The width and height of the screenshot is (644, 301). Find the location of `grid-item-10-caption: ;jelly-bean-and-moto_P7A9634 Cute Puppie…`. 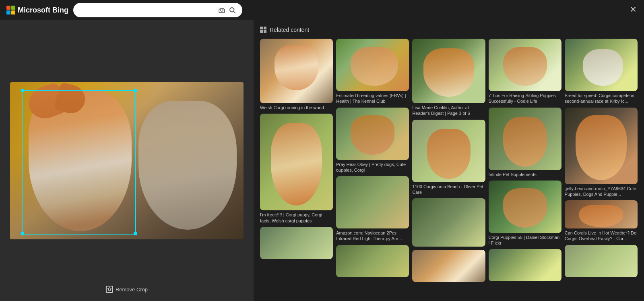

grid-item-10-caption: ;jelly-bean-and-moto_P7A9634 Cute Puppie… is located at coordinates (601, 192).